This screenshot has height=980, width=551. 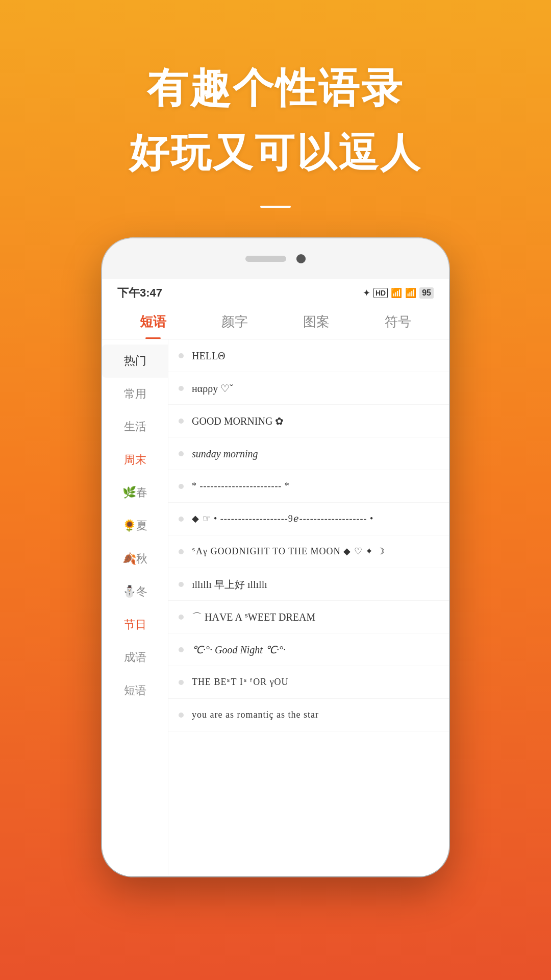 What do you see at coordinates (309, 584) in the screenshot?
I see `list-item: ıllıllı 早上好 ıllıllı` at bounding box center [309, 584].